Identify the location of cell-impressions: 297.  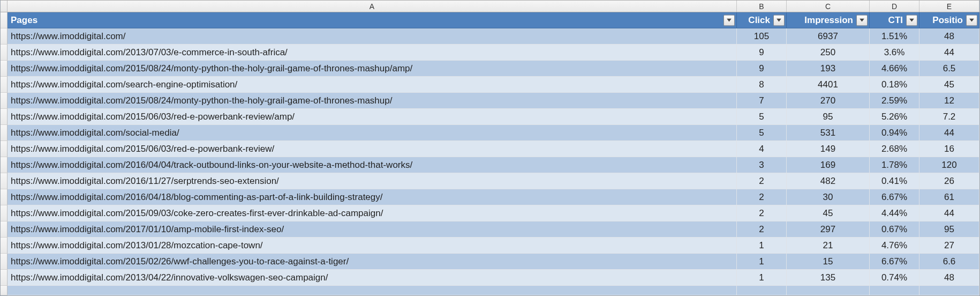
(828, 230).